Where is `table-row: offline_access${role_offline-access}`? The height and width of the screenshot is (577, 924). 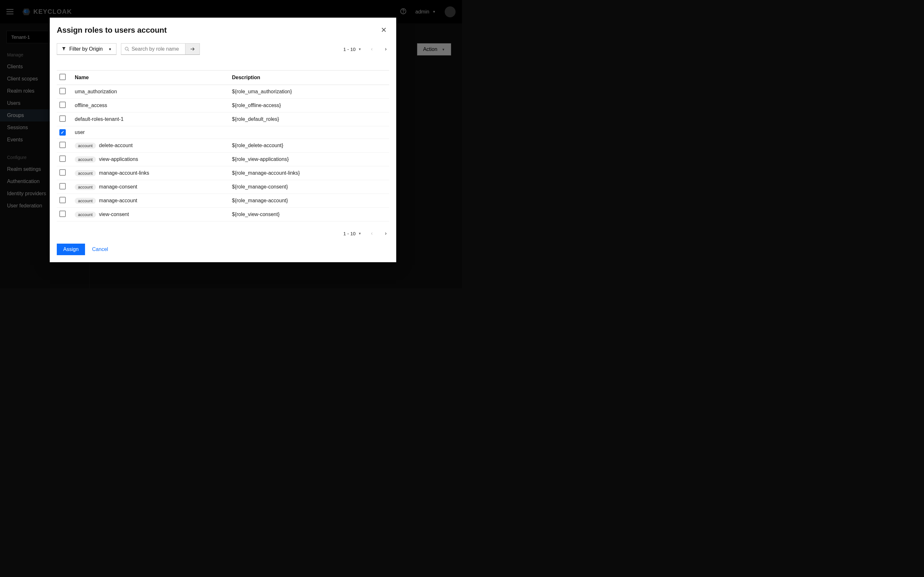 table-row: offline_access${role_offline-access} is located at coordinates (223, 106).